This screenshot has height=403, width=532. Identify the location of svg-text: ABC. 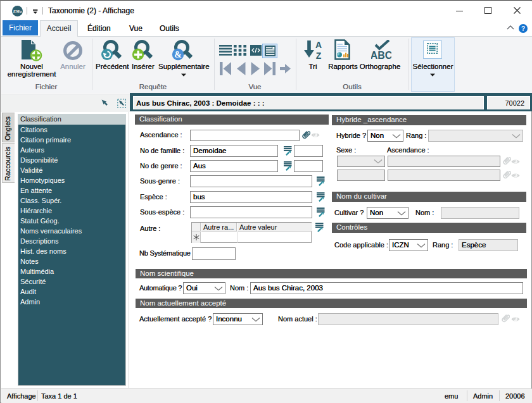
(381, 55).